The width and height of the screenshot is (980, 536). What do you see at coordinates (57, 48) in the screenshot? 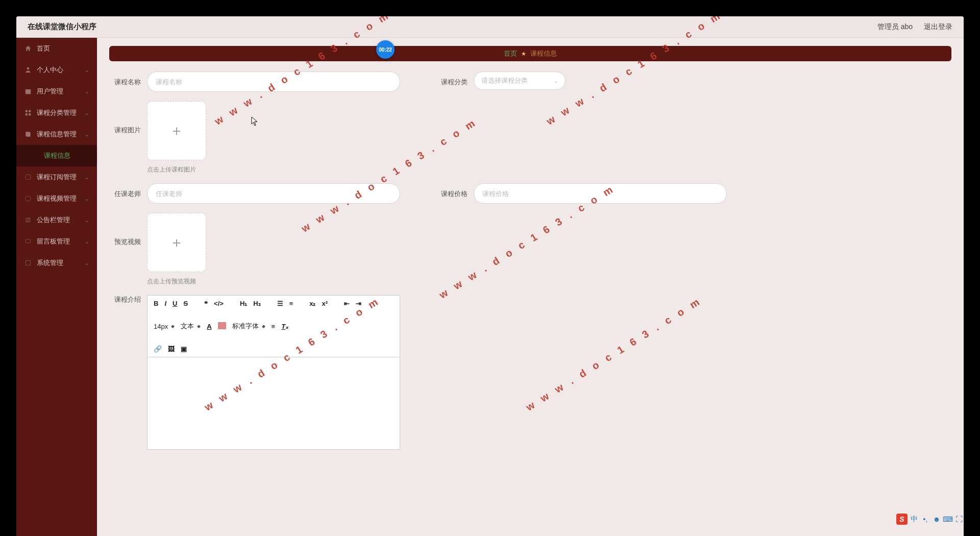
I see `sidebar-item-home: 首页` at bounding box center [57, 48].